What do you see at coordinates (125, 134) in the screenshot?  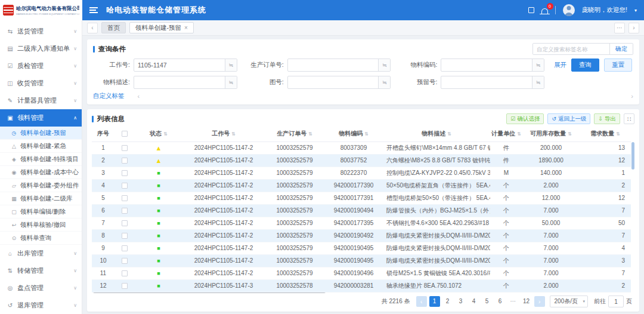 I see `select-all-checkbox` at bounding box center [125, 134].